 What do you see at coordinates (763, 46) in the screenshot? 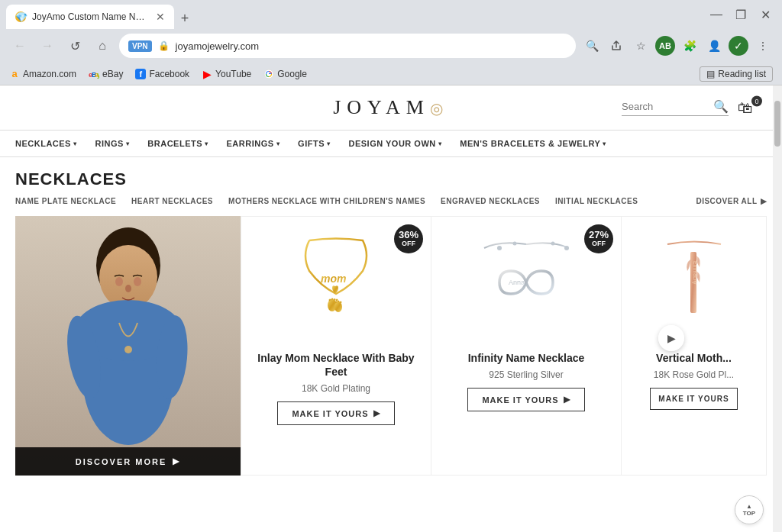
I see `menu-icon: ⋮` at bounding box center [763, 46].